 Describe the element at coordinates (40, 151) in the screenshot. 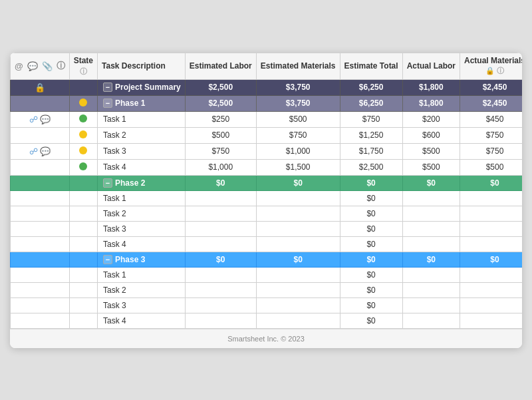

I see `cell-icons: ☍ 💬` at that location.